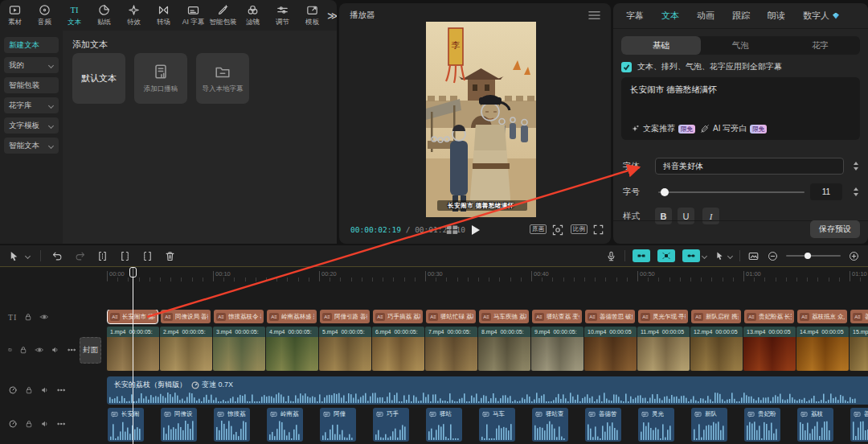  I want to click on sidebar-item: 文字模板, so click(31, 125).